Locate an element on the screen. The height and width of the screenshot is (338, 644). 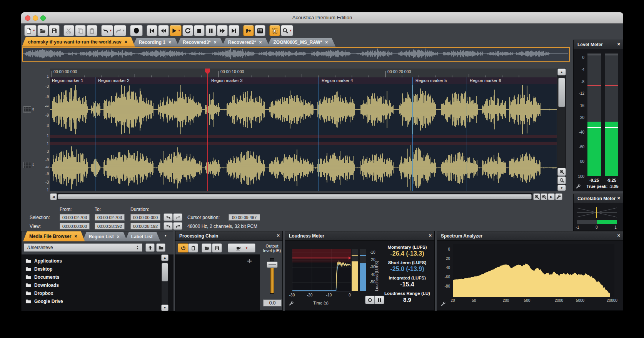
browse-folder-button is located at coordinates (161, 248).